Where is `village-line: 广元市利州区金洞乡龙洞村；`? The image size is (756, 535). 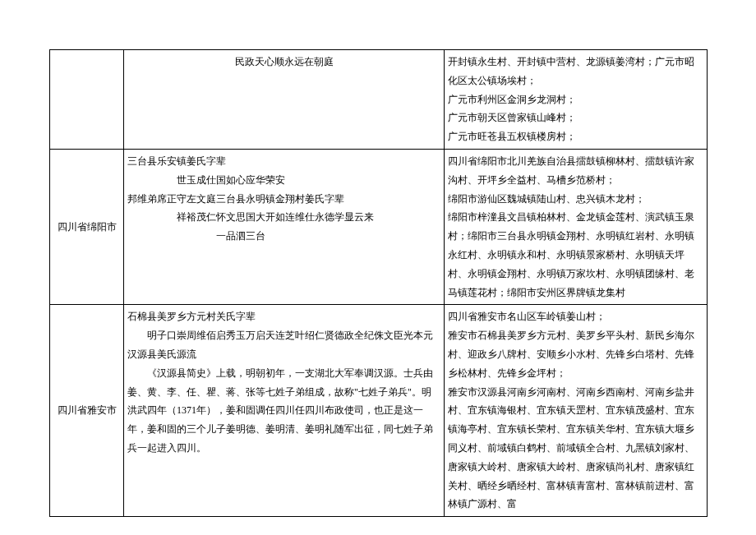
village-line: 广元市利州区金洞乡龙洞村； is located at coordinates (575, 100).